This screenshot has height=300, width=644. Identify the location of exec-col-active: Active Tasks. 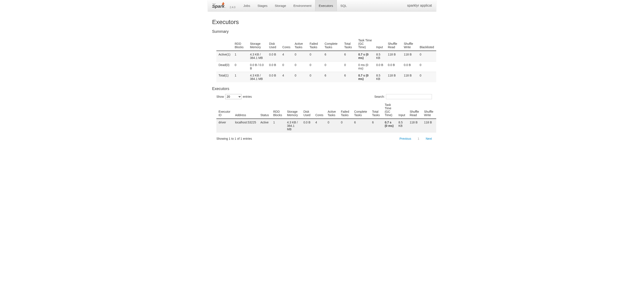
(332, 110).